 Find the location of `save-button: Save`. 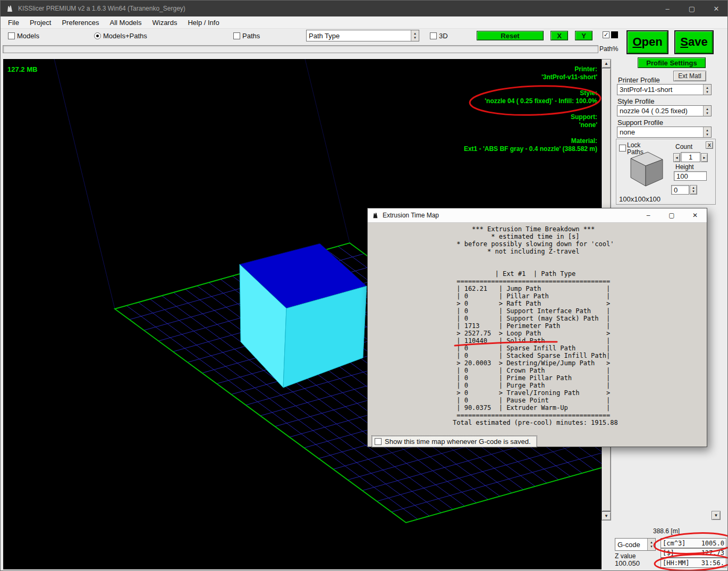

save-button: Save is located at coordinates (694, 43).